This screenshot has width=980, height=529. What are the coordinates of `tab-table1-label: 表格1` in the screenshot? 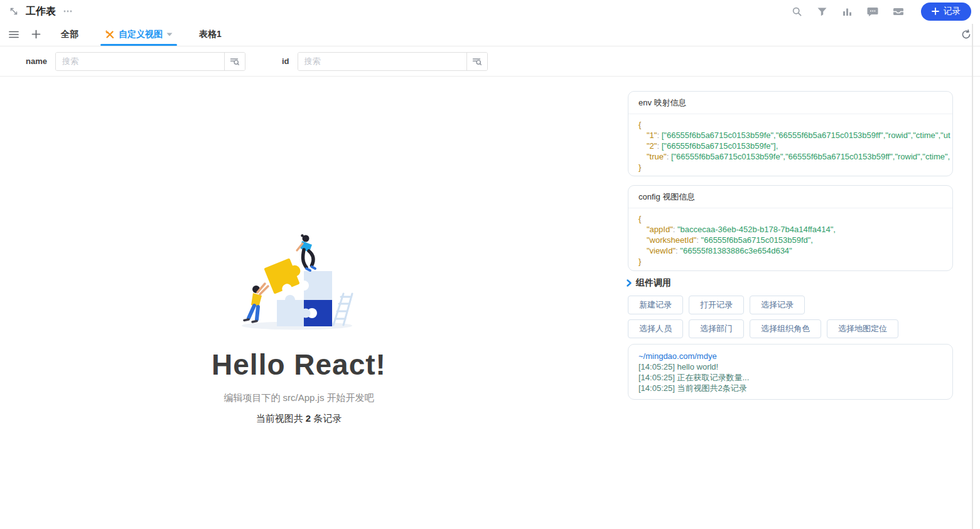 It's located at (210, 35).